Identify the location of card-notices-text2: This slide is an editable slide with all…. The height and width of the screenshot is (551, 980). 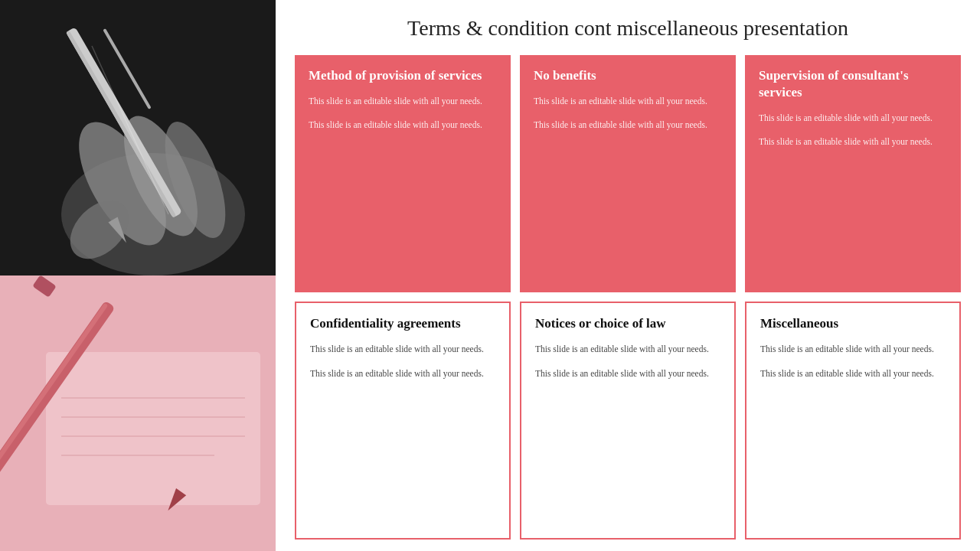
(628, 373).